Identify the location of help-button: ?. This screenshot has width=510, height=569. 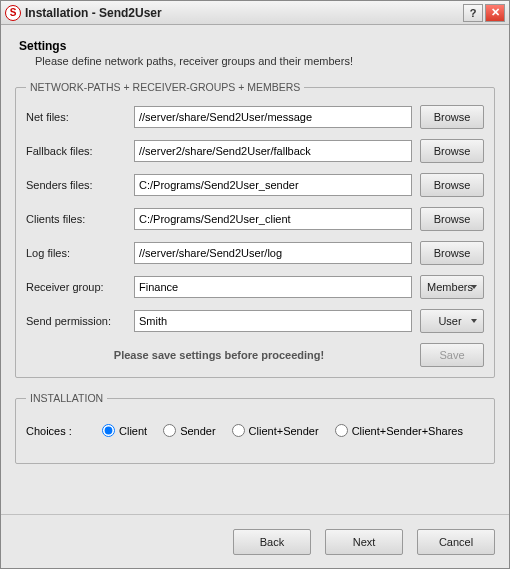
(473, 13).